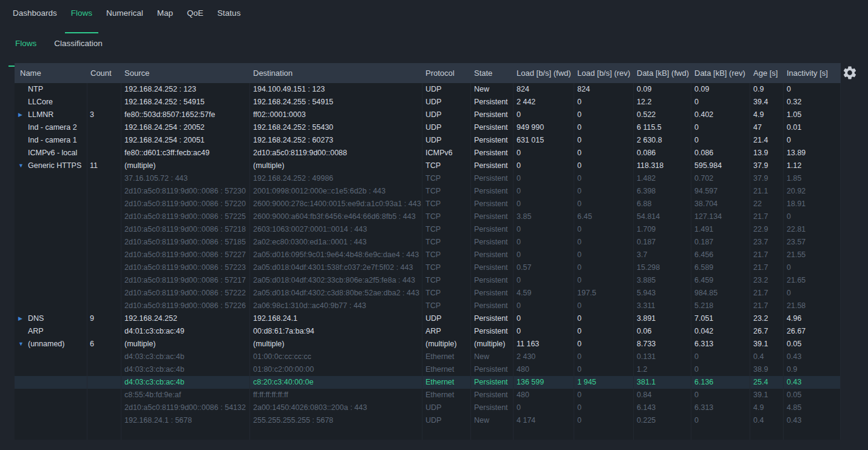 This screenshot has height=450, width=868. Describe the element at coordinates (427, 331) in the screenshot. I see `table-row: ARPd4:01:c3:cb:ac:4900:d8:61:7a:ba:94ARP…` at that location.